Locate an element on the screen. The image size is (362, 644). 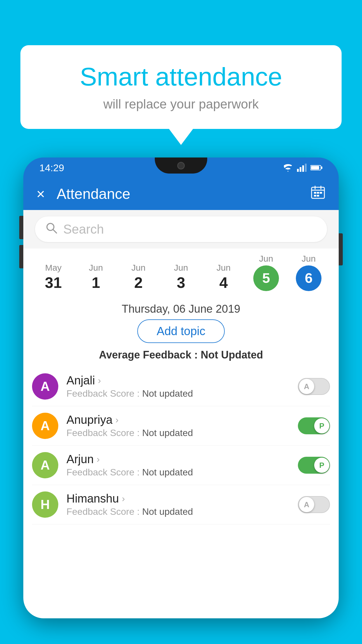
speech-bubble: Smart attendance will replace your paper… is located at coordinates (181, 87).